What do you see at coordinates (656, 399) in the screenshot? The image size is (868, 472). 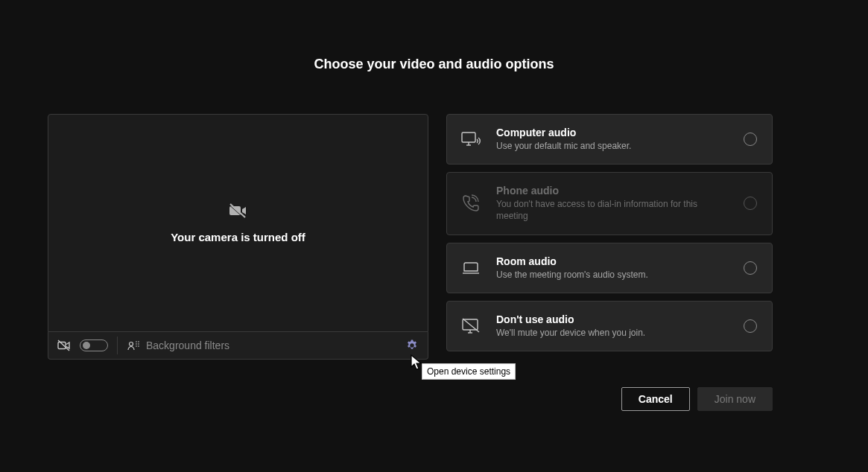 I see `cancel-button: Cancel` at bounding box center [656, 399].